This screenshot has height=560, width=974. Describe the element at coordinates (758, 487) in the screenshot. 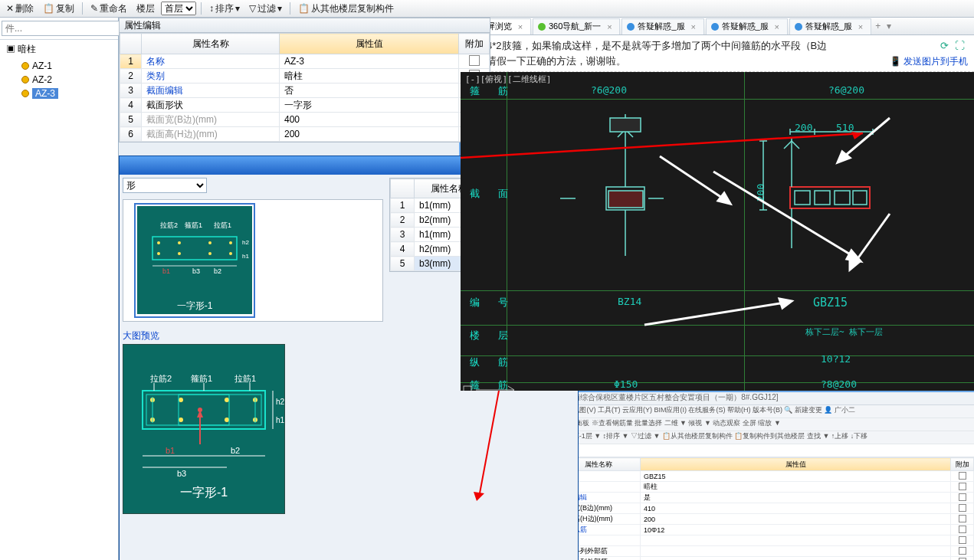

I see `mini-property-row: 2类别暗柱` at that location.